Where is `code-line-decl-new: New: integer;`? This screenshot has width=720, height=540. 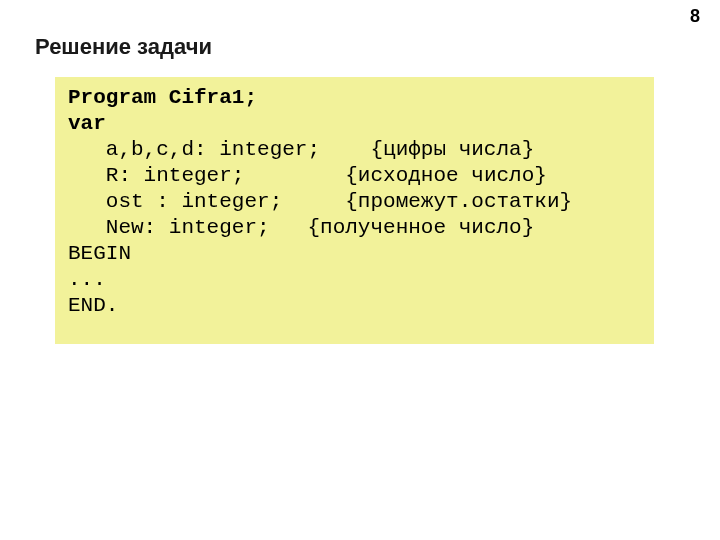
code-line-decl-new: New: integer; is located at coordinates (169, 228).